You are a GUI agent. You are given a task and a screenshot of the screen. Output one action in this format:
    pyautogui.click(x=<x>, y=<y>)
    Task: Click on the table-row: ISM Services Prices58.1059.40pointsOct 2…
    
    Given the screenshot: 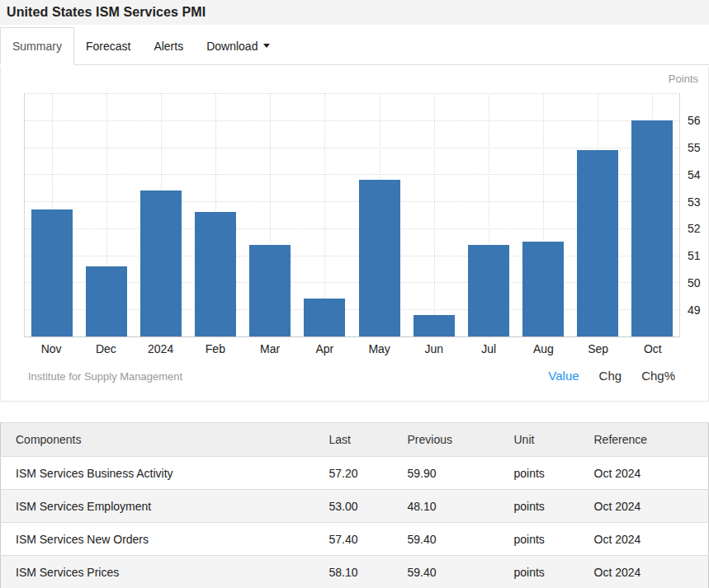 What is the action you would take?
    pyautogui.click(x=355, y=572)
    